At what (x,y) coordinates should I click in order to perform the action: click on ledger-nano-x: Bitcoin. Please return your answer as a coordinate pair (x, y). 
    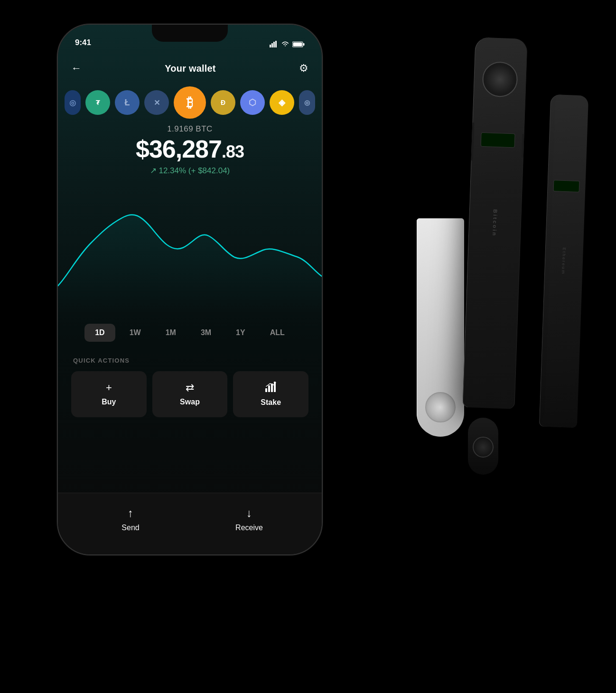
    Looking at the image, I should click on (495, 223).